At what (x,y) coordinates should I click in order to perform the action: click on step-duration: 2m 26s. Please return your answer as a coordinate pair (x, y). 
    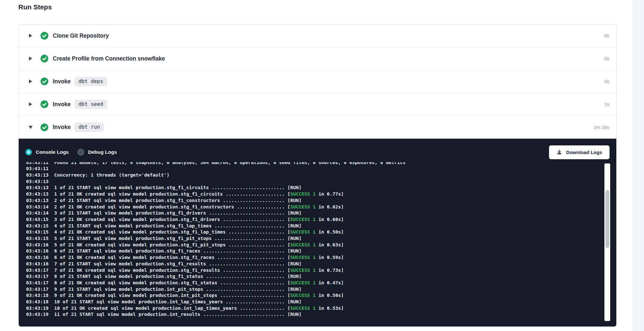
    Looking at the image, I should click on (601, 127).